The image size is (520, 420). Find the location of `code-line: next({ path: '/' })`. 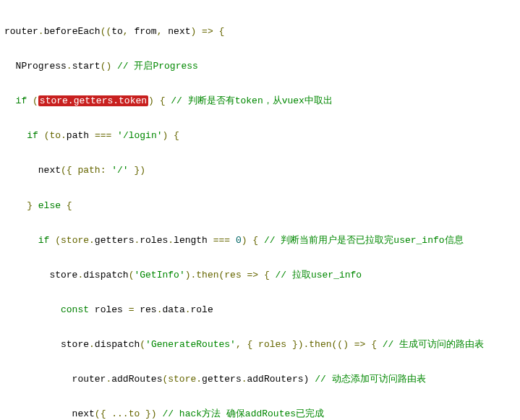

code-line: next({ path: '/' }) is located at coordinates (260, 171).